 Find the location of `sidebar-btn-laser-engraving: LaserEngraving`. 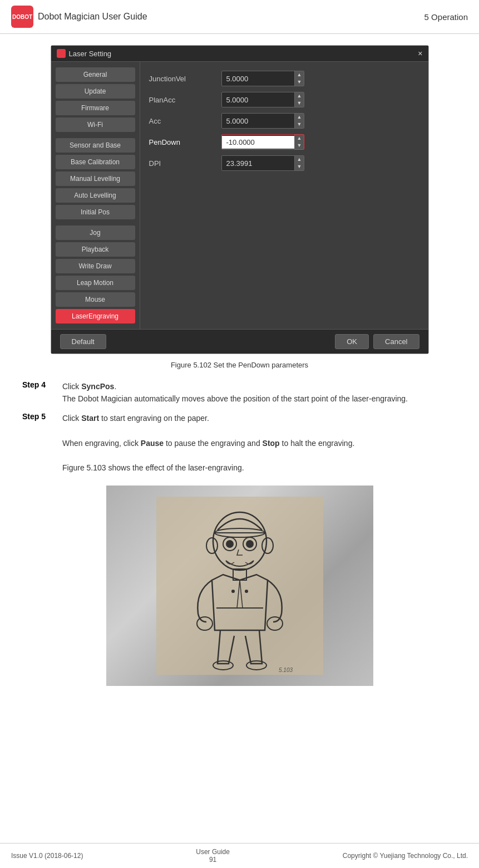

sidebar-btn-laser-engraving: LaserEngraving is located at coordinates (96, 316).